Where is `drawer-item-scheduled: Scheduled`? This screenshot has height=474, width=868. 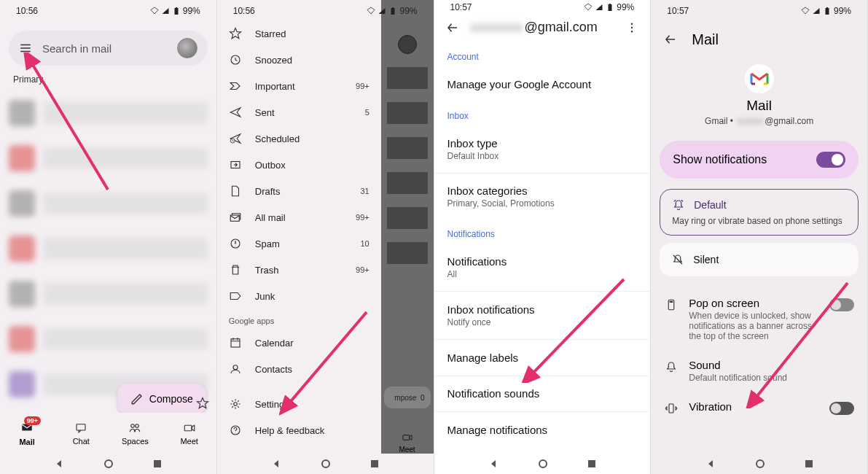
drawer-item-scheduled: Scheduled is located at coordinates (299, 139).